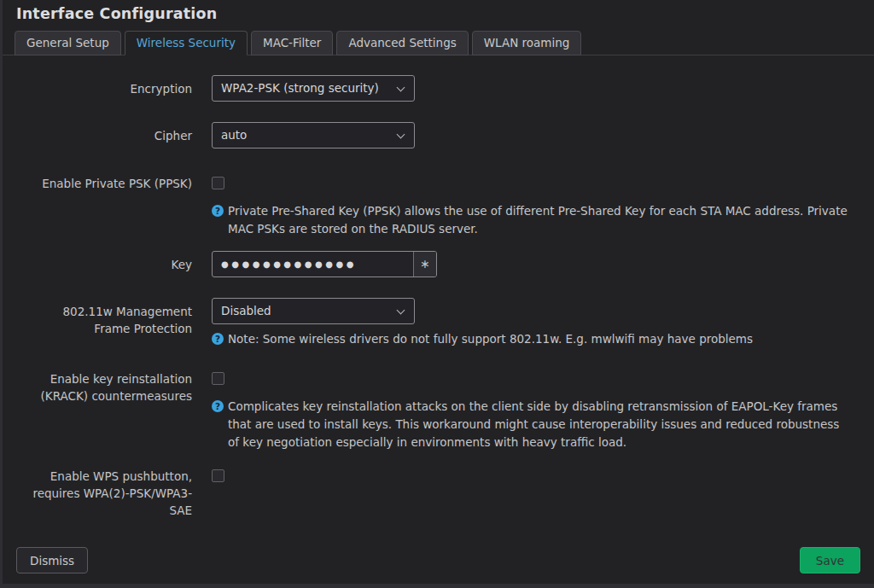 The height and width of the screenshot is (588, 874). Describe the element at coordinates (218, 379) in the screenshot. I see `krack-checkbox` at that location.